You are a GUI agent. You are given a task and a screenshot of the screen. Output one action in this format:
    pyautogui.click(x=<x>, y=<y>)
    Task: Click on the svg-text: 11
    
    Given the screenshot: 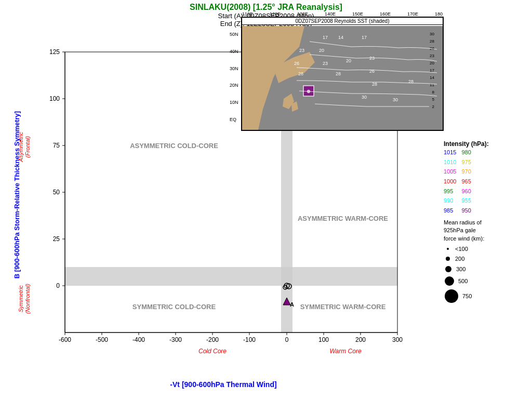 What is the action you would take?
    pyautogui.click(x=432, y=85)
    